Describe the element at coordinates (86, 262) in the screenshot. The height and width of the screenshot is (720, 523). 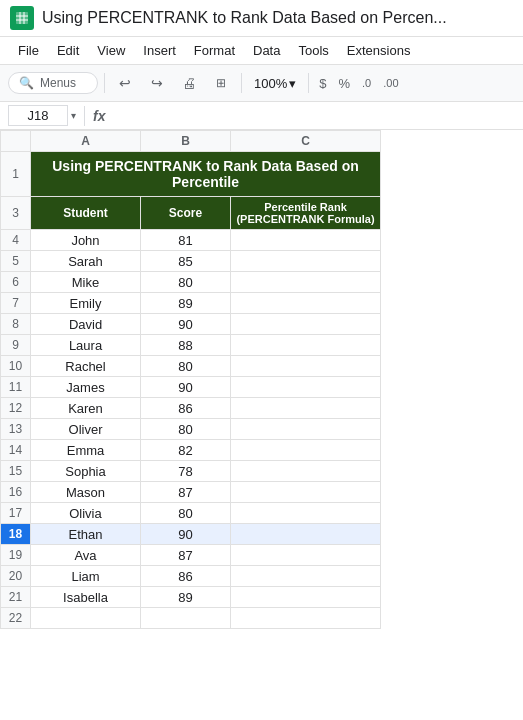
I see `cell-student-5: Sarah` at that location.